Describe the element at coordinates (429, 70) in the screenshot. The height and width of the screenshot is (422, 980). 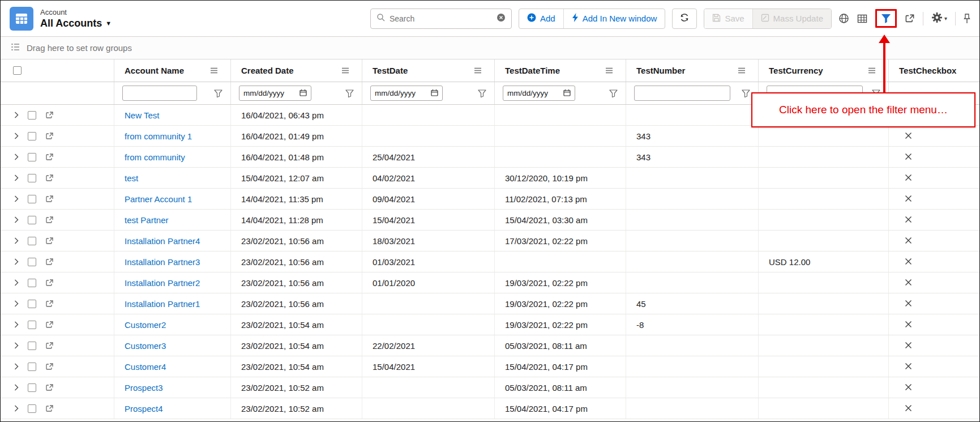
I see `column-header-testdate: TestDate` at that location.